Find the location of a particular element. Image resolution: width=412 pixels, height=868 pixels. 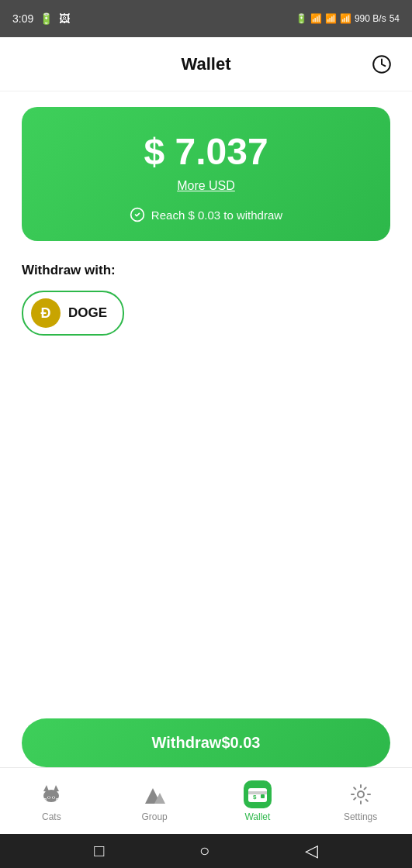

history-icon is located at coordinates (382, 64).